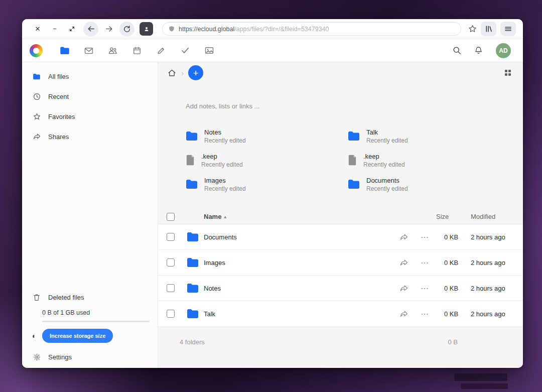  I want to click on photos-app-icon, so click(209, 51).